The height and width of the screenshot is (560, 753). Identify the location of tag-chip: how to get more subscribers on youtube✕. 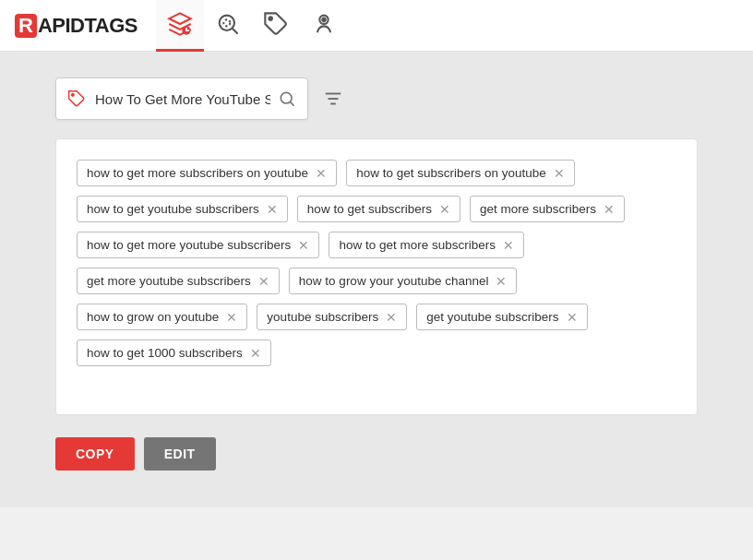
(207, 173).